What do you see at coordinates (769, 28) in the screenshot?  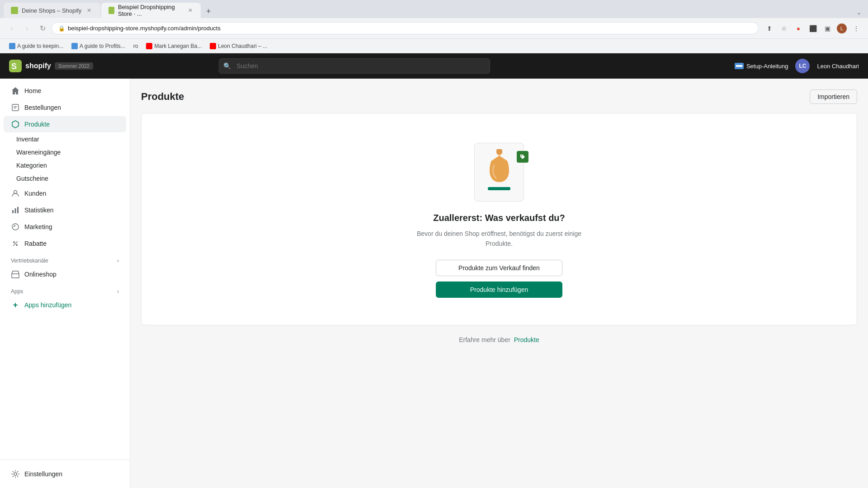 I see `share-icon: ⬆` at bounding box center [769, 28].